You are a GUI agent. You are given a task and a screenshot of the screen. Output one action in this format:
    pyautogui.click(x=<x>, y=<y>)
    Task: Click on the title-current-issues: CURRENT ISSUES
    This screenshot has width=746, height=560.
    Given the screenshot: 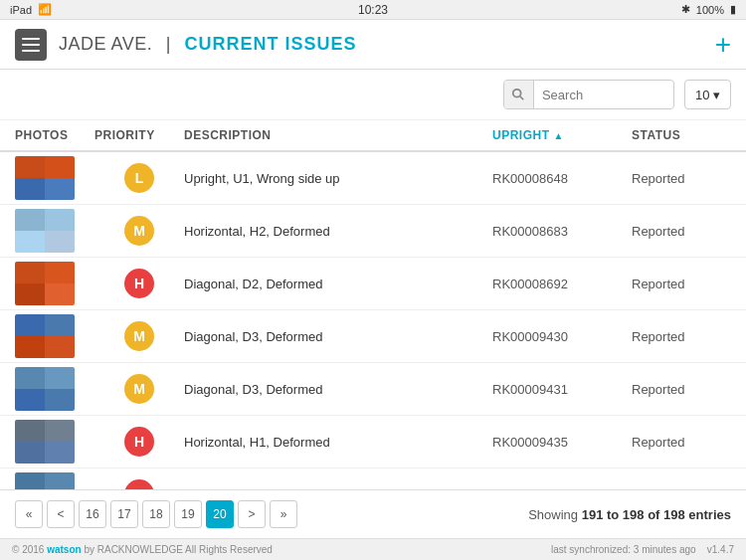 What is the action you would take?
    pyautogui.click(x=271, y=44)
    